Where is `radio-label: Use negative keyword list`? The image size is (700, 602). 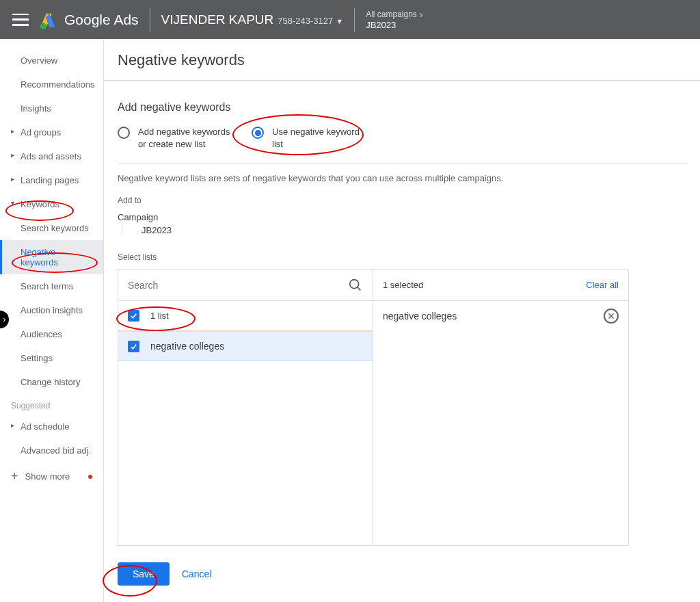
radio-label: Use negative keyword list is located at coordinates (320, 138).